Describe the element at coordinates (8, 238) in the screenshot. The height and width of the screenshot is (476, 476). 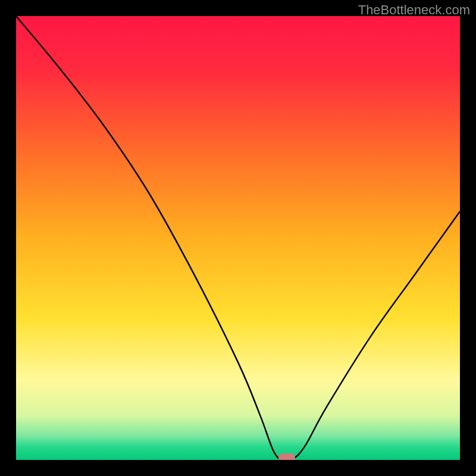
I see `frame-left` at that location.